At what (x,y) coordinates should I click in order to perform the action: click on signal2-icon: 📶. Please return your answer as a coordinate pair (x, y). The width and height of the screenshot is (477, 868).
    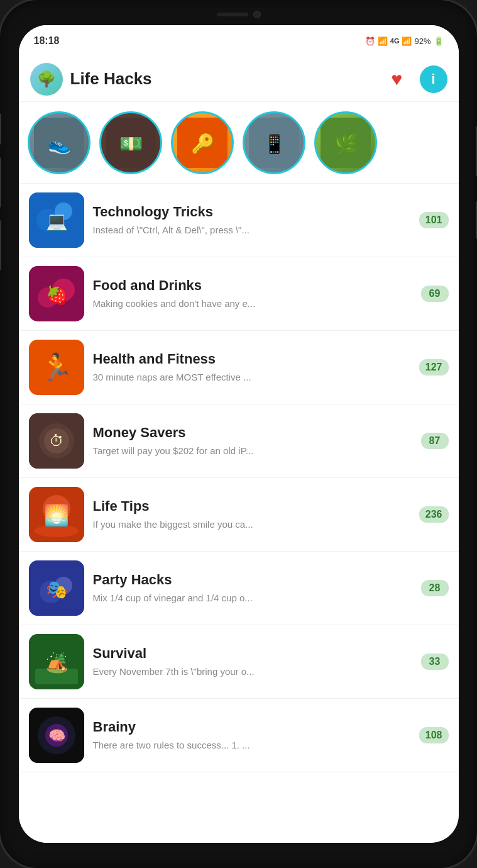
    Looking at the image, I should click on (407, 42).